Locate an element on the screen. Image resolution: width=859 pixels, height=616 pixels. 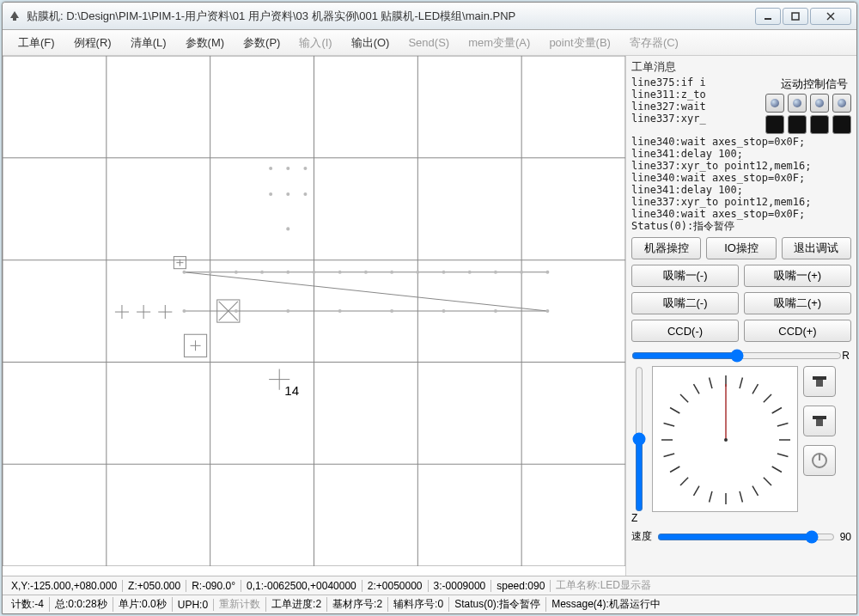
status-status: Status(0):指令暂停 is located at coordinates (498, 605).